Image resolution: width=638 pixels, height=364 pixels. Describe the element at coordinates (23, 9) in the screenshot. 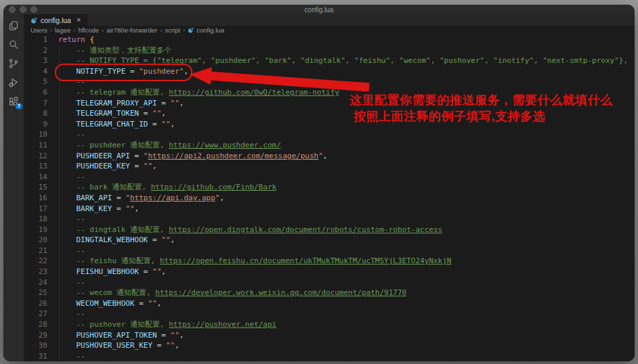

I see `minimize-window-button` at that location.